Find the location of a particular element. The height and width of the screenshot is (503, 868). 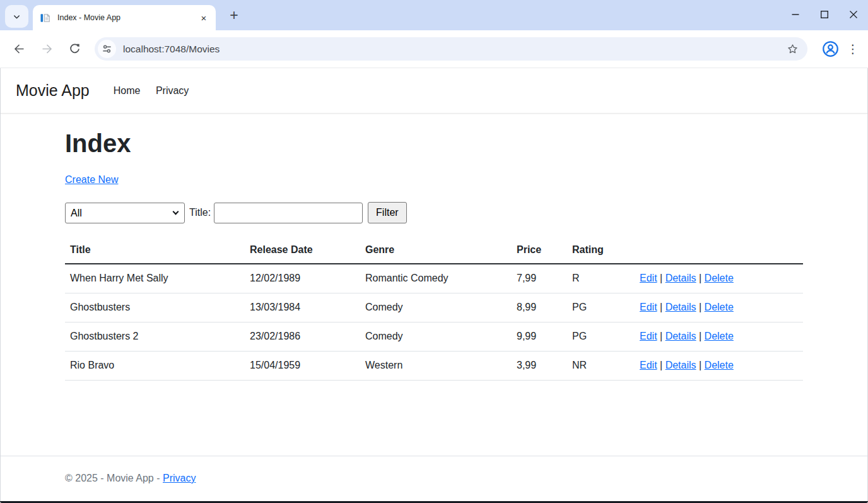

create-new-link: Create New is located at coordinates (91, 179).